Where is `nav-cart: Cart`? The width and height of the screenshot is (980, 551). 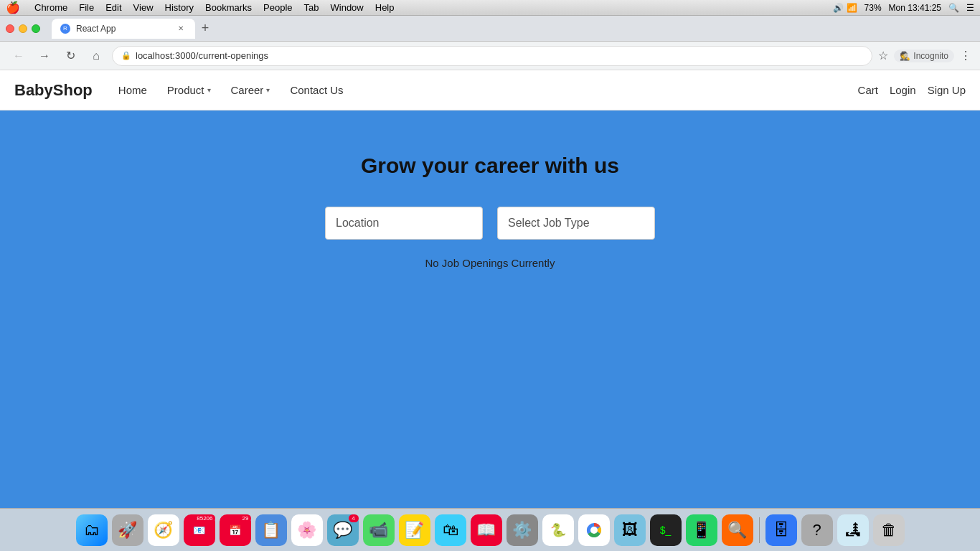
nav-cart: Cart is located at coordinates (868, 90).